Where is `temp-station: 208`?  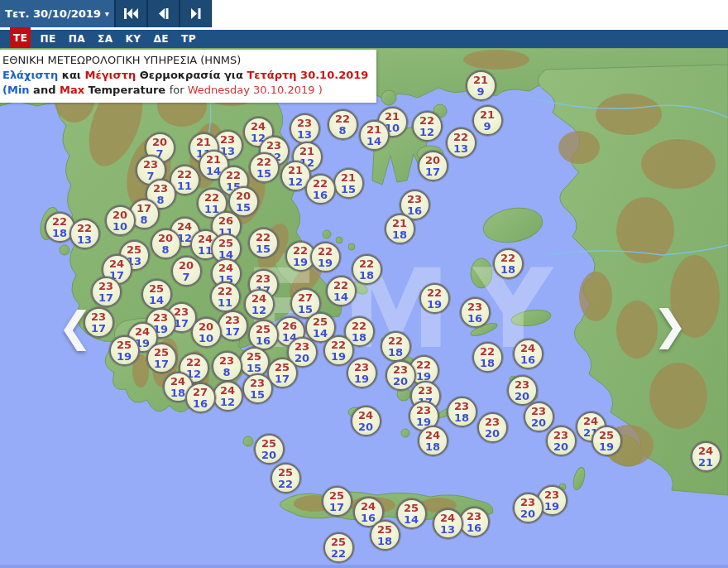
temp-station: 208 is located at coordinates (165, 243).